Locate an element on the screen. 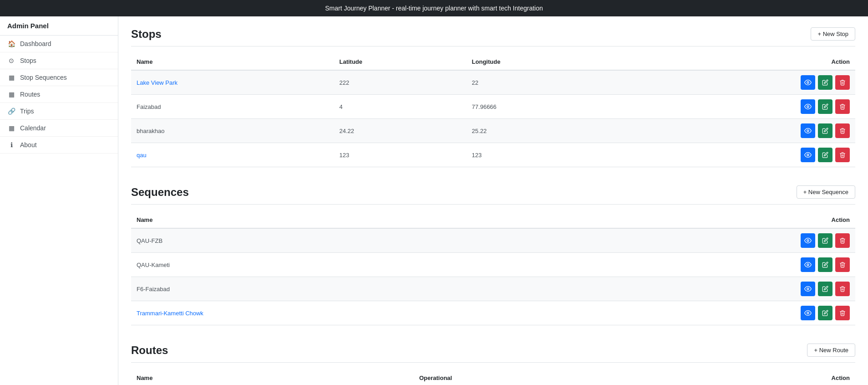 The width and height of the screenshot is (868, 385). sequences-title: Sequences is located at coordinates (160, 192).